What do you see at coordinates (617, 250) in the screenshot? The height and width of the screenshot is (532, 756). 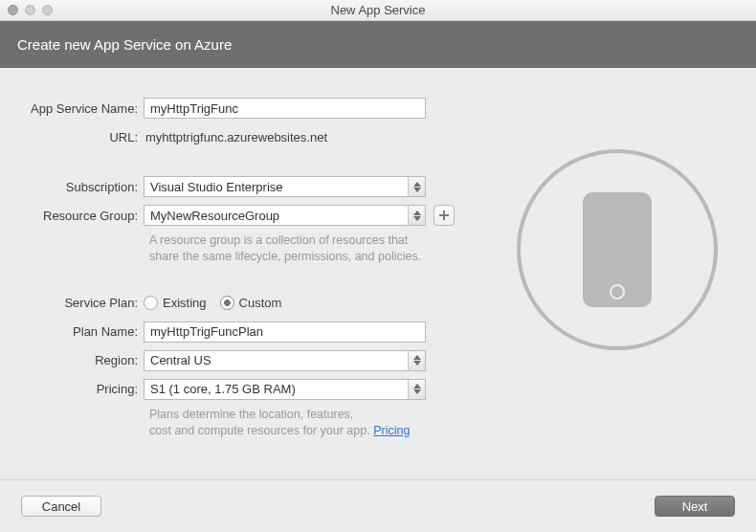 I see `phone-icon` at bounding box center [617, 250].